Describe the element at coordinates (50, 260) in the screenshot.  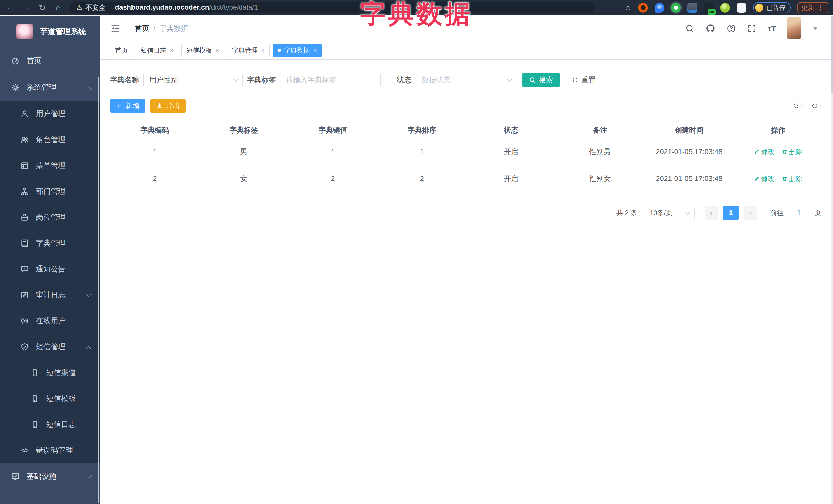
I see `sidebar: 芋道管理系统 首页 系统管理 用户管理 角色管理 菜单管理` at that location.